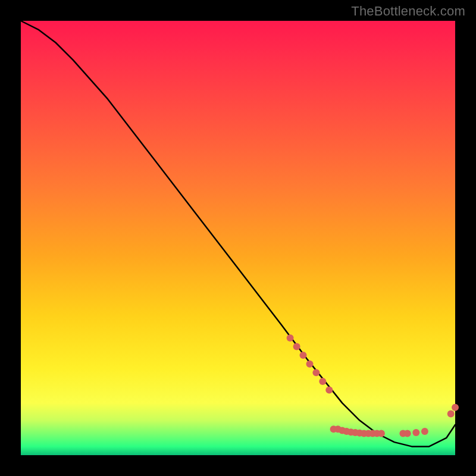 This screenshot has width=476, height=476. Describe the element at coordinates (408, 11) in the screenshot. I see `attribution-text: TheBottleneck.com` at that location.